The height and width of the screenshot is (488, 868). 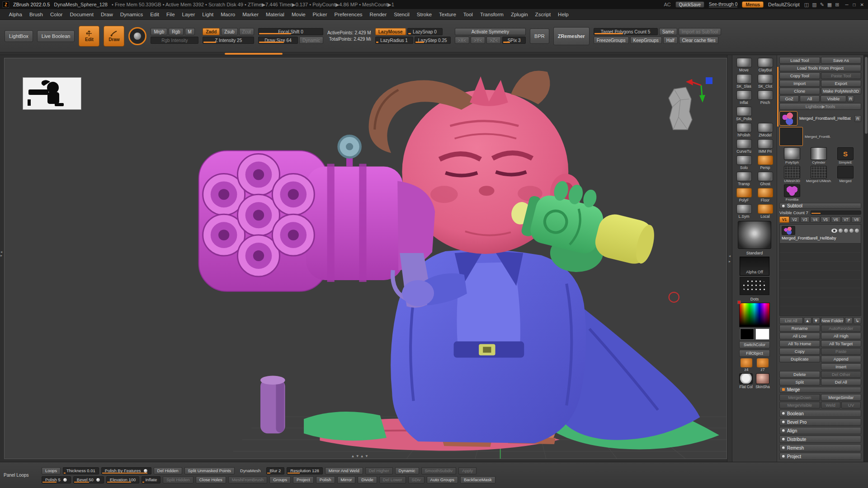 What do you see at coordinates (744, 82) in the screenshot?
I see `quick-toggle: SK_Slas` at bounding box center [744, 82].